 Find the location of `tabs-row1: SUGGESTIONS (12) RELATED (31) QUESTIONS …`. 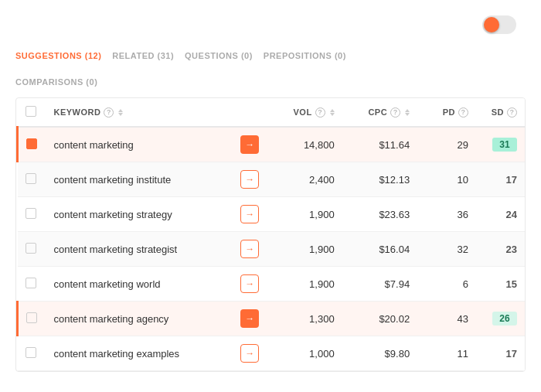

tabs-row1: SUGGESTIONS (12) RELATED (31) QUESTIONS … is located at coordinates (270, 56).